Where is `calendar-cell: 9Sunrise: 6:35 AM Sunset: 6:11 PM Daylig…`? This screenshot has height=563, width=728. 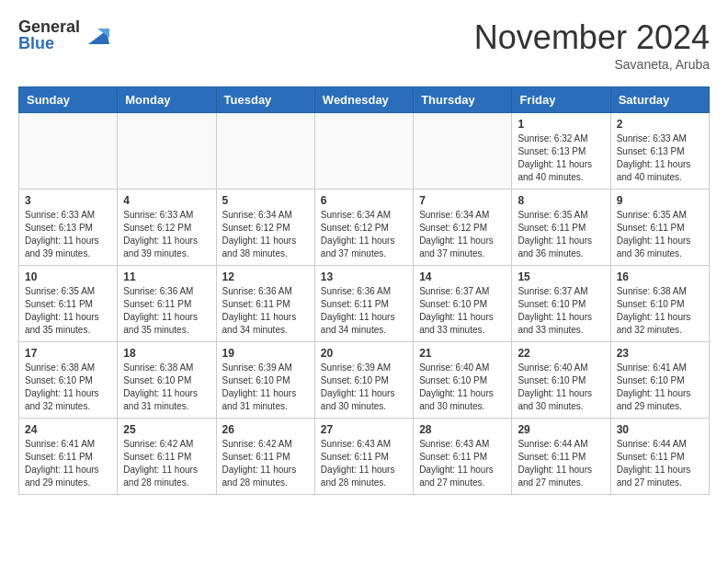
calendar-cell: 9Sunrise: 6:35 AM Sunset: 6:11 PM Daylig… is located at coordinates (660, 228).